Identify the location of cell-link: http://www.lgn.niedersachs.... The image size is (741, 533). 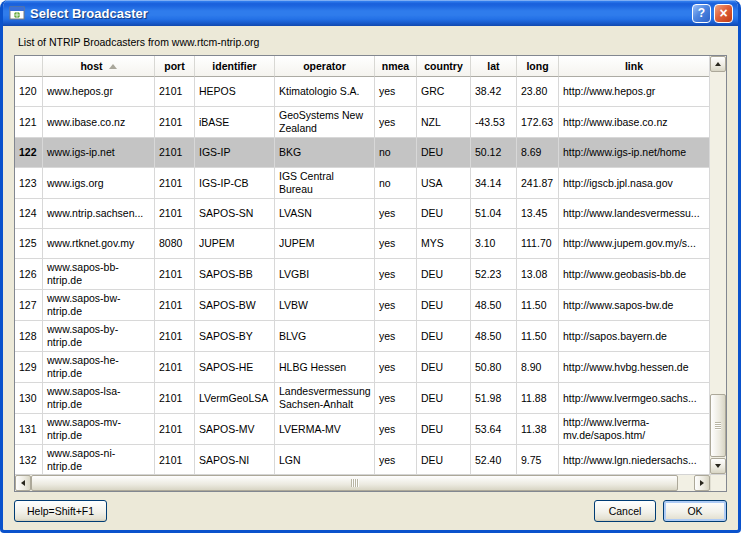
(634, 460).